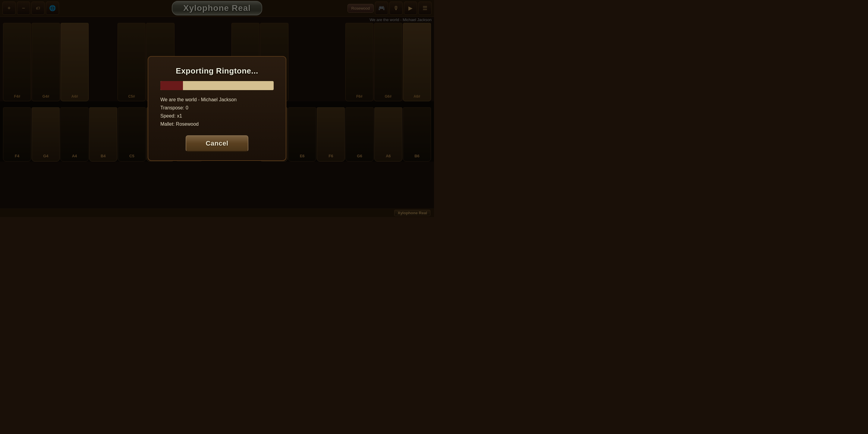 This screenshot has height=434, width=868. I want to click on modal-mallet: Mallet: Rosewood, so click(217, 124).